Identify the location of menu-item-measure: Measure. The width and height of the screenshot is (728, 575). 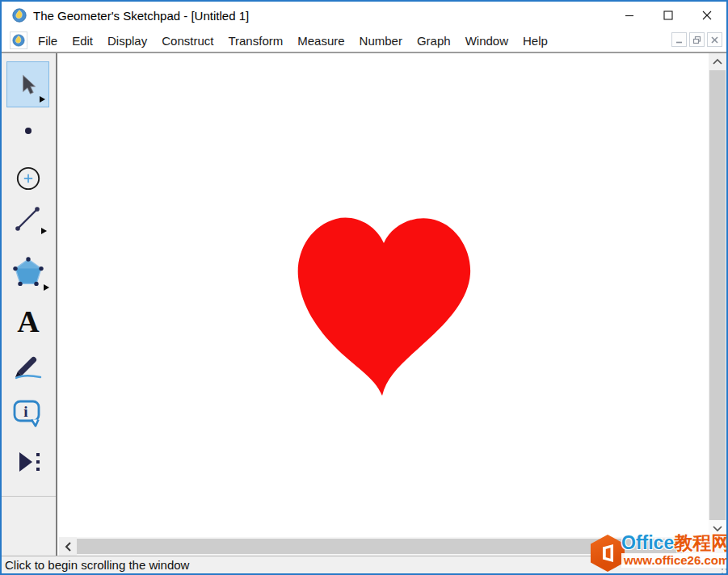
(321, 40).